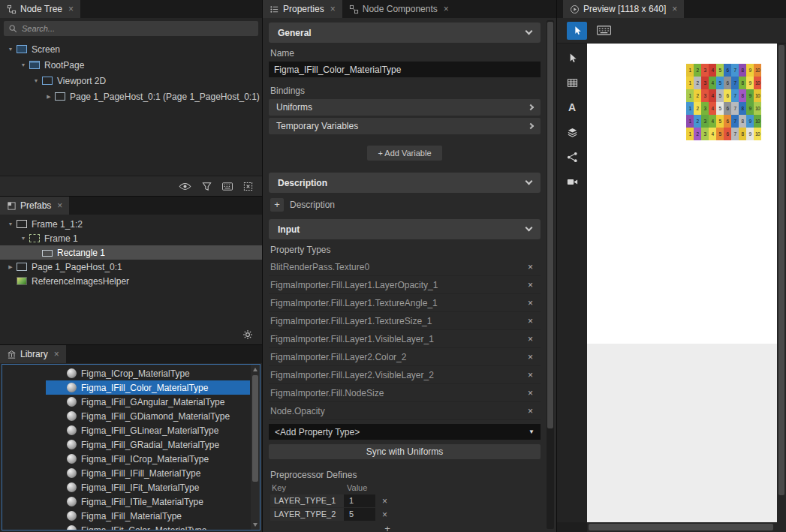 The height and width of the screenshot is (532, 786). What do you see at coordinates (148, 374) in the screenshot?
I see `library-item: Figma_ICrop_MaterialType` at bounding box center [148, 374].